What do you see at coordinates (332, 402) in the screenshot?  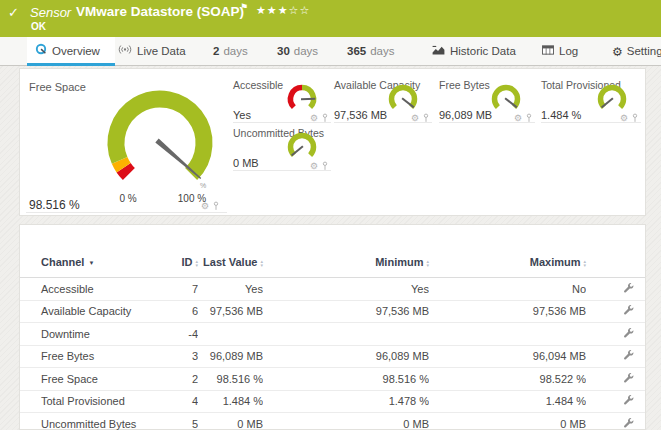 I see `table-row: Total Provisioned 4 1.484 % 1.478 % 1.48…` at bounding box center [332, 402].